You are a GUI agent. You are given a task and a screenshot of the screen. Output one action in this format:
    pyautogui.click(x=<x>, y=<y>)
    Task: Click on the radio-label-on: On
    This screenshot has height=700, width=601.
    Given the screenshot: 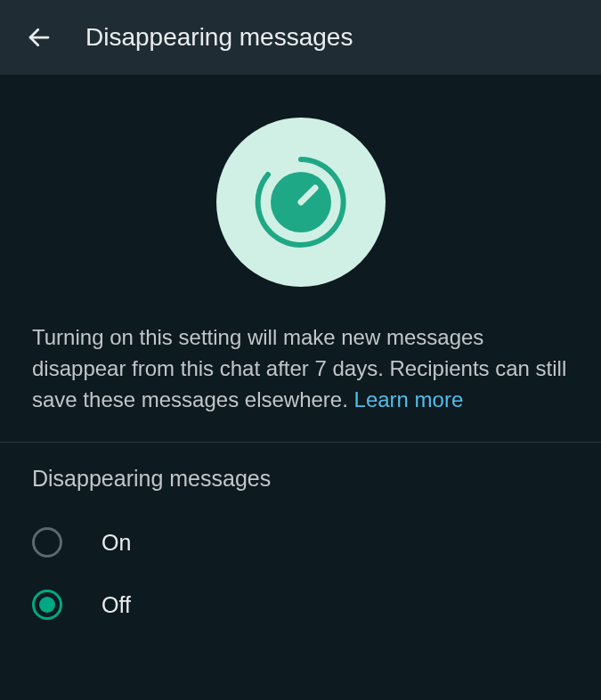 What is the action you would take?
    pyautogui.click(x=116, y=543)
    